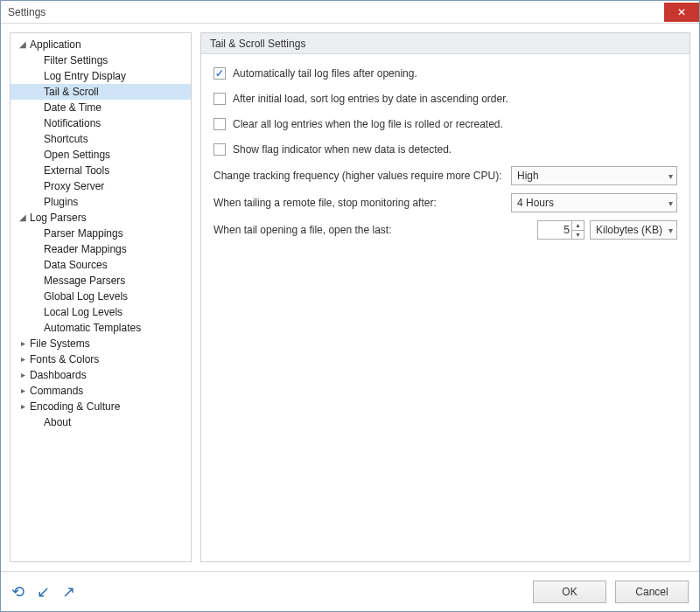  Describe the element at coordinates (74, 186) in the screenshot. I see `tree-label: Proxy Server` at that location.